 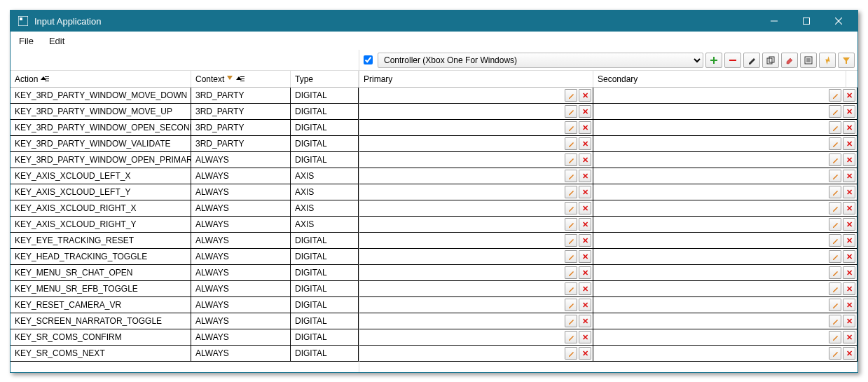 What do you see at coordinates (541, 60) in the screenshot?
I see `device-select: Controller (Xbox One For Windows)` at bounding box center [541, 60].